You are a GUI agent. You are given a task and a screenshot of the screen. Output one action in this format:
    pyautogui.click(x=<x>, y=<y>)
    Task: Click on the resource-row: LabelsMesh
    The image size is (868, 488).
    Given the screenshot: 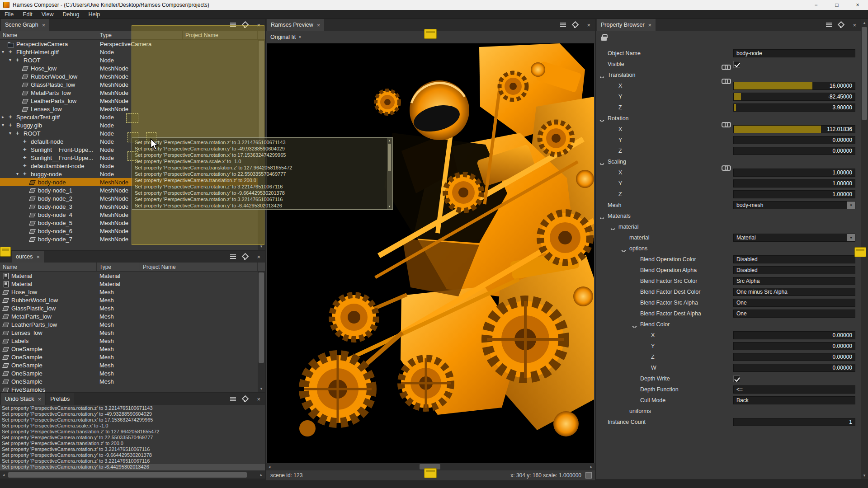 What is the action you would take?
    pyautogui.click(x=129, y=341)
    